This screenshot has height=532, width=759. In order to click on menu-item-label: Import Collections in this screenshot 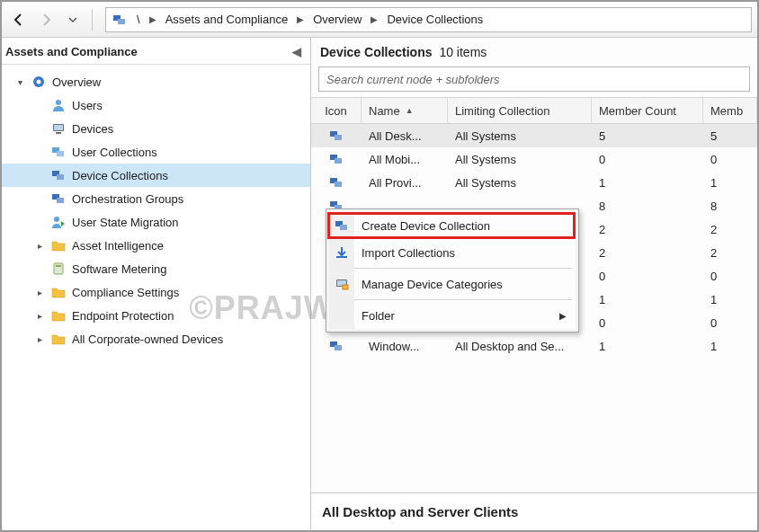, I will do `click(405, 253)`.